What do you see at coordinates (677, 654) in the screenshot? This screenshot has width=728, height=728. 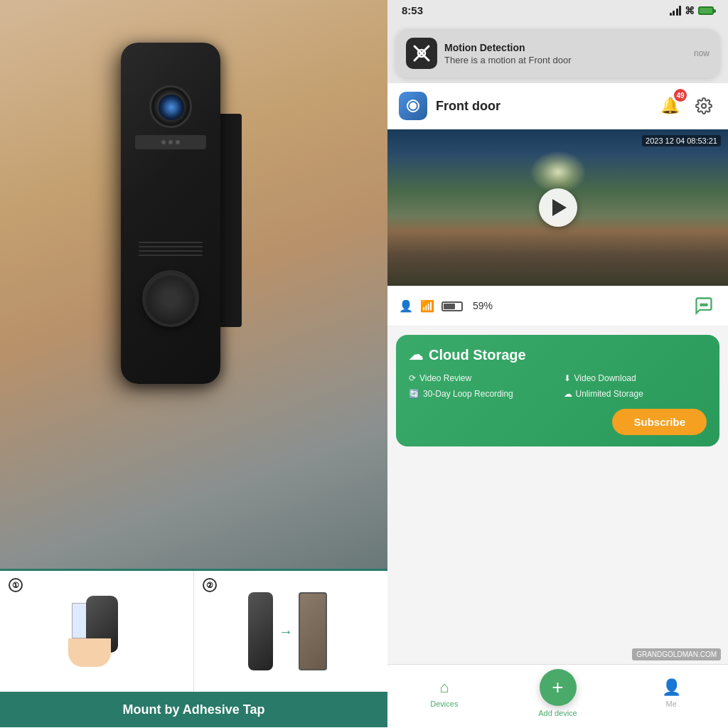 I see `watermark: GRANDGOLDMAN.COM` at bounding box center [677, 654].